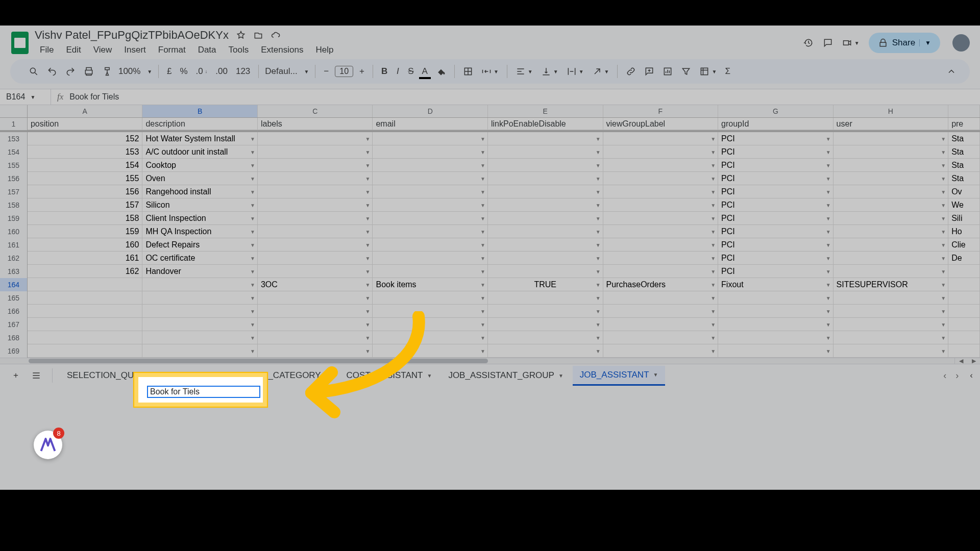 The height and width of the screenshot is (551, 980). Describe the element at coordinates (200, 124) in the screenshot. I see `cell: description` at that location.